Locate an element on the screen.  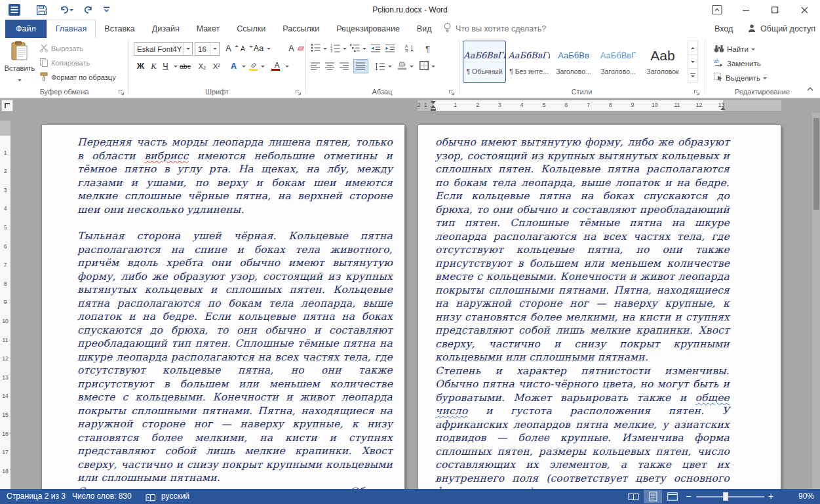
highlight-dropdown is located at coordinates (263, 67).